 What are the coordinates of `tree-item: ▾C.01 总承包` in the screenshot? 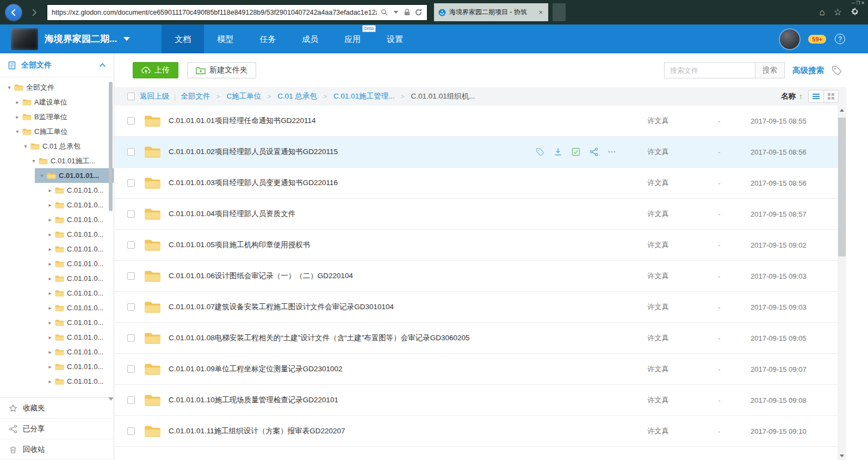 It's located at (57, 146).